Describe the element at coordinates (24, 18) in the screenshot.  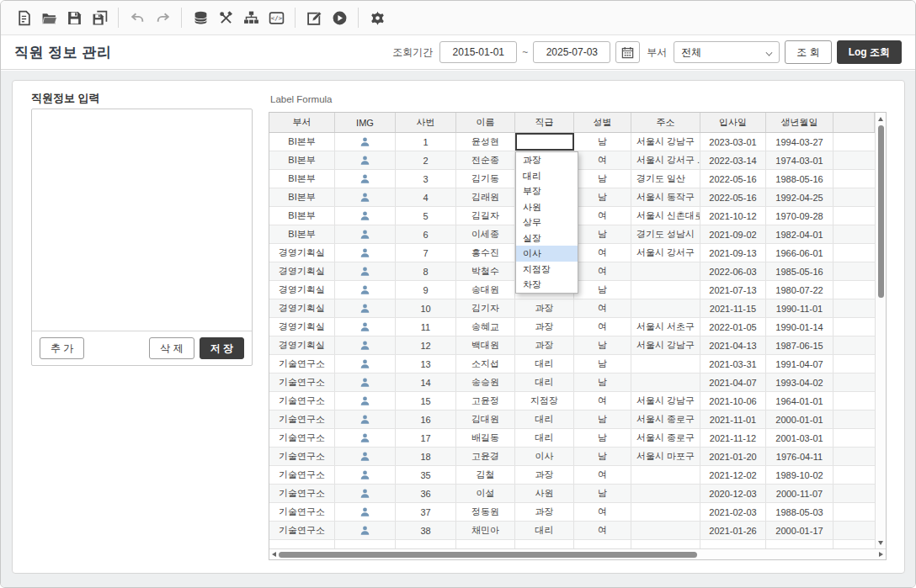
I see `new-document-icon` at that location.